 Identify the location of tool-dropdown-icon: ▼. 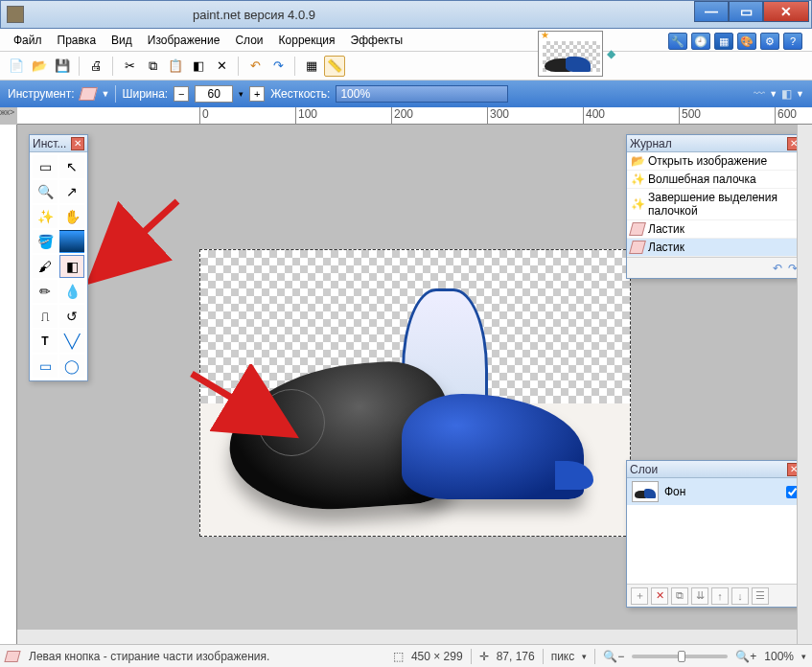
(105, 94).